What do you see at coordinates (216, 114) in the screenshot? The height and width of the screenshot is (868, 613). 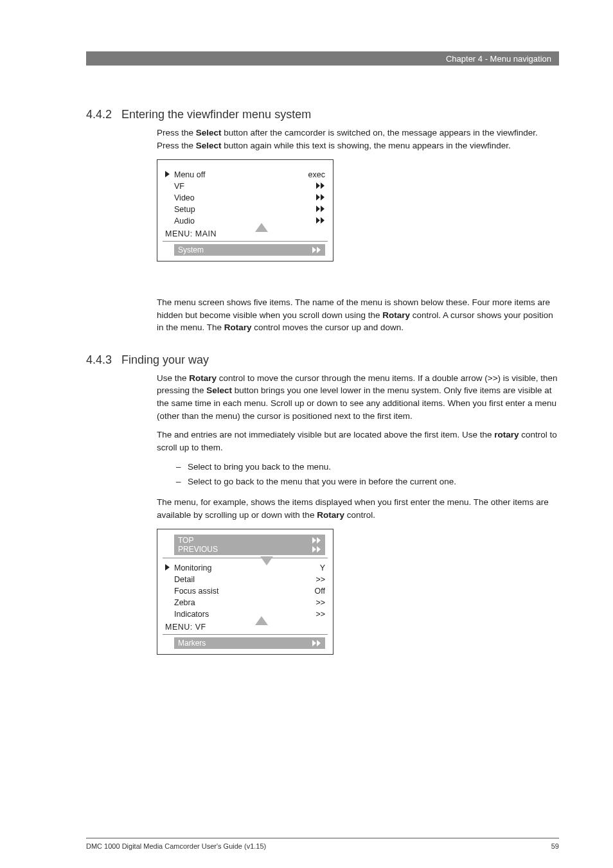 I see `section-title: Entering the viewfinder menu system` at bounding box center [216, 114].